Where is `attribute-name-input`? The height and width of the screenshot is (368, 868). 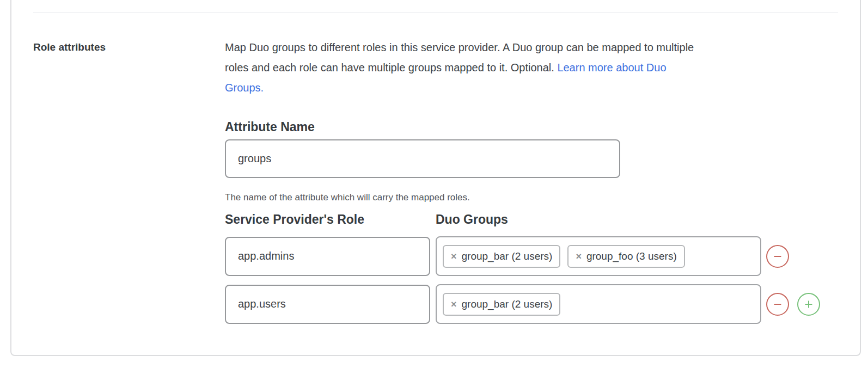
attribute-name-input is located at coordinates (423, 159).